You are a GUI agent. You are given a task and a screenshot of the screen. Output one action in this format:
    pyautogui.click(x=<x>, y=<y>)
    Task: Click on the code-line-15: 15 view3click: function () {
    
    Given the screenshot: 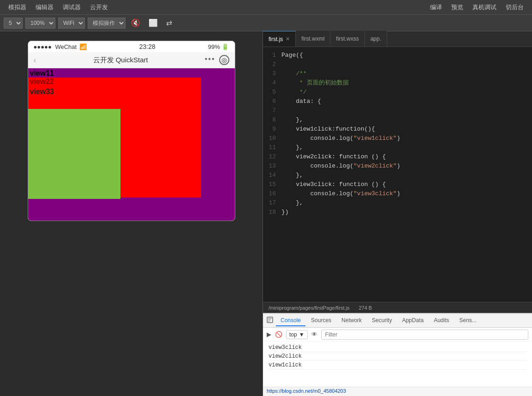 What is the action you would take?
    pyautogui.click(x=398, y=185)
    